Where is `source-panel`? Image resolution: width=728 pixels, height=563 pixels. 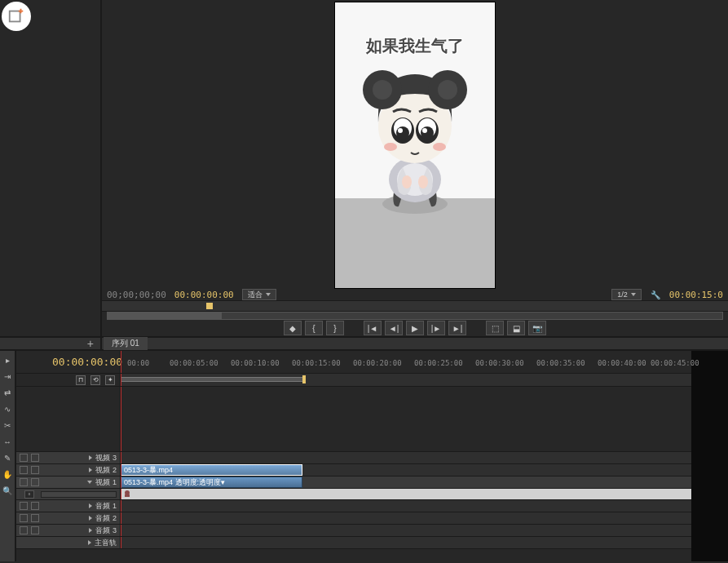 source-panel is located at coordinates (51, 168).